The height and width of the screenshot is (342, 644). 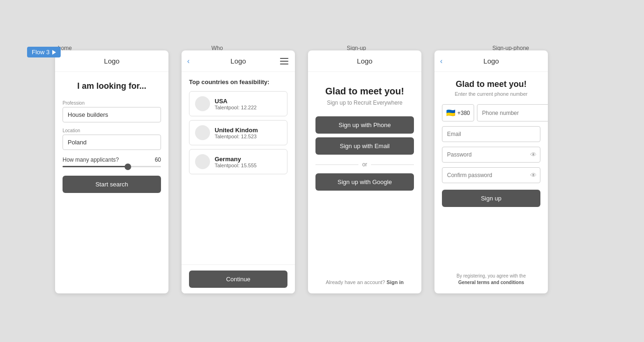 I want to click on back-button-who: ‹, so click(x=189, y=61).